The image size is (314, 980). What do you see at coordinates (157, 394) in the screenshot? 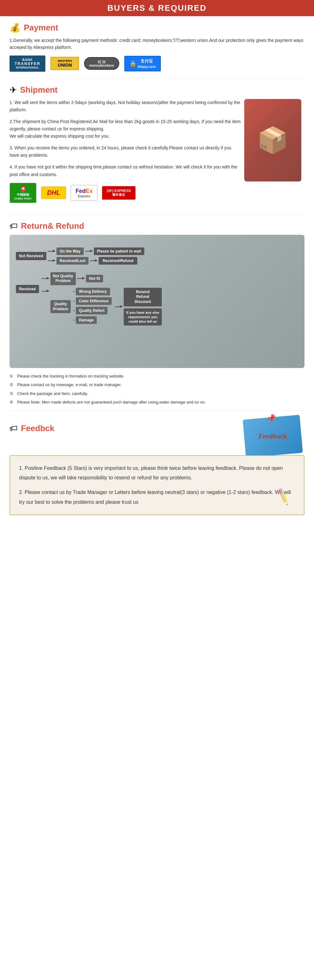
I see `refund-note-3: ③ Check the package and Item, carefully.` at bounding box center [157, 394].